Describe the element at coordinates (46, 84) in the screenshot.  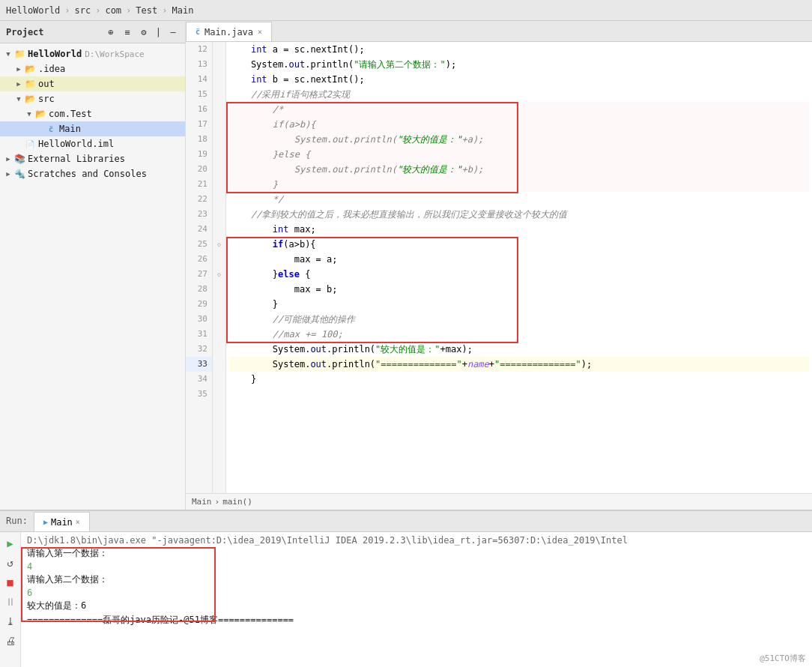
I see `tree-label-out: out` at that location.